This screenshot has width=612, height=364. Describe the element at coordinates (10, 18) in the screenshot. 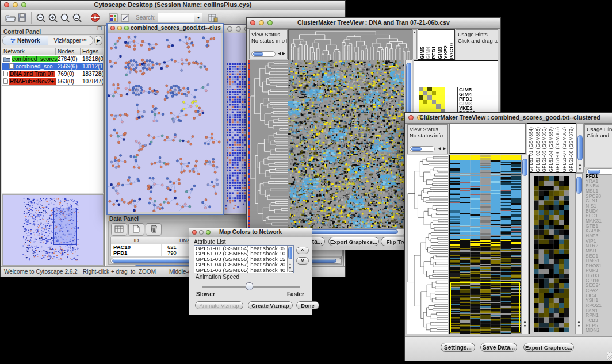

I see `open-file-icon` at that location.